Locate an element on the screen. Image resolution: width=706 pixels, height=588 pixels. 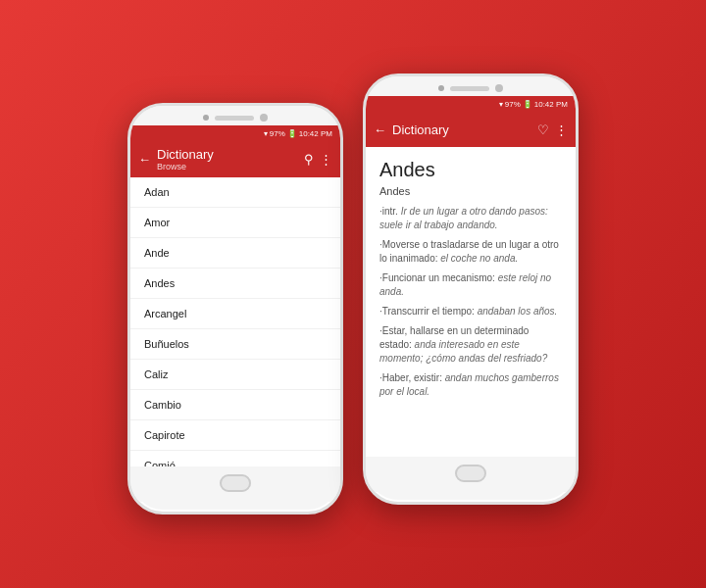
definitions-list: ·intr. Ir de un lugar a otro dando pasos… is located at coordinates (471, 302).